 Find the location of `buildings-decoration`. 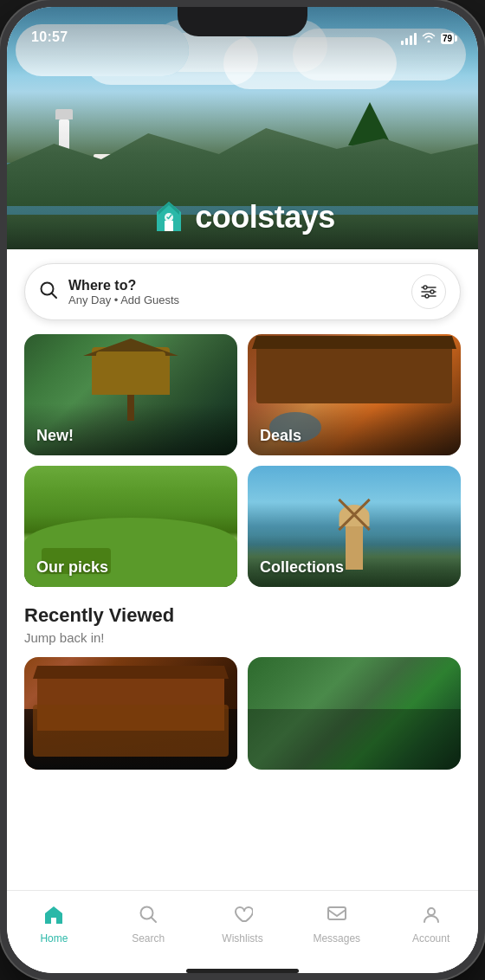

buildings-decoration is located at coordinates (139, 167).